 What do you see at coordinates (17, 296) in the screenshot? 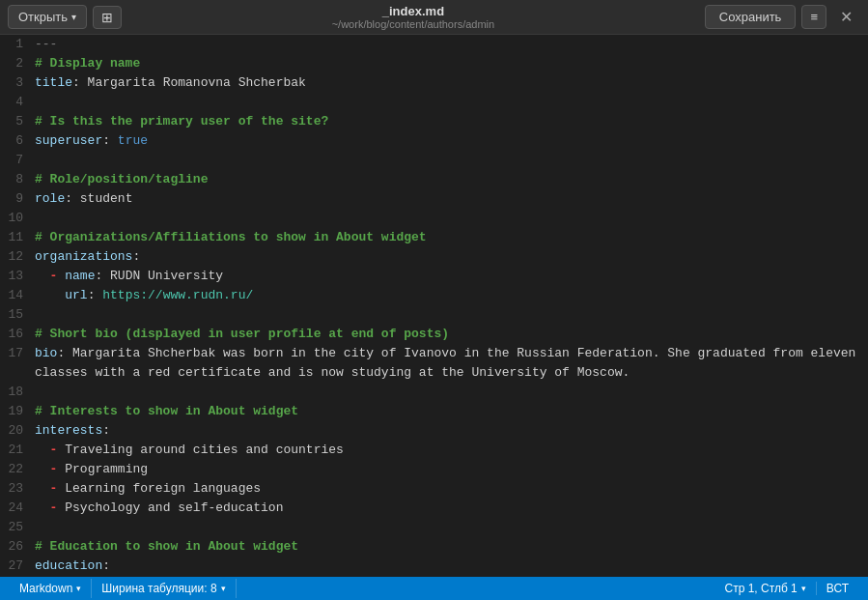
I see `line-number: 14` at bounding box center [17, 296].